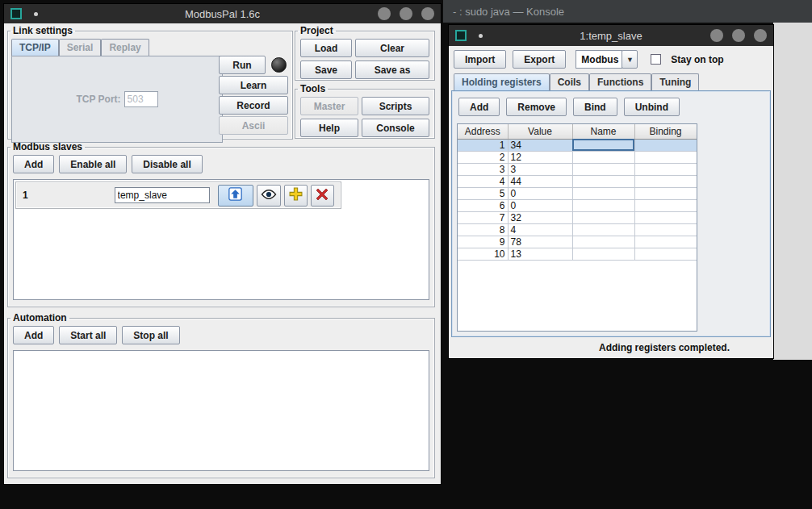 The height and width of the screenshot is (509, 812). I want to click on cell-address: 6, so click(483, 205).